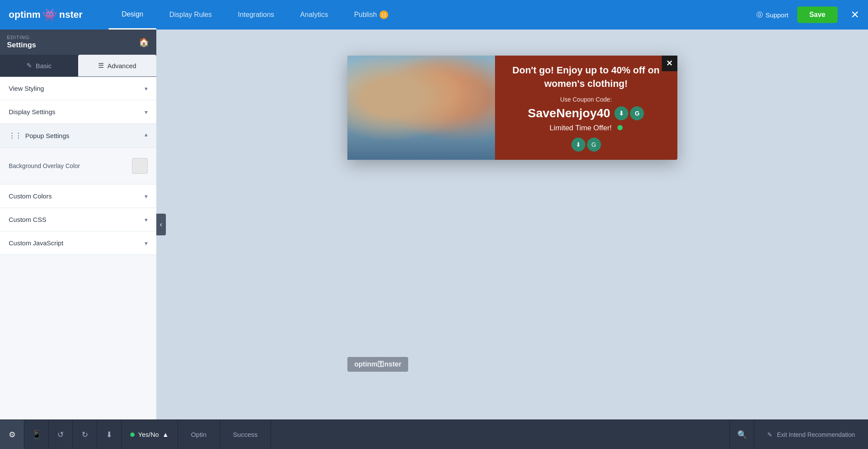 This screenshot has width=868, height=449. What do you see at coordinates (12, 435) in the screenshot?
I see `settings-icon: ⚙` at bounding box center [12, 435].